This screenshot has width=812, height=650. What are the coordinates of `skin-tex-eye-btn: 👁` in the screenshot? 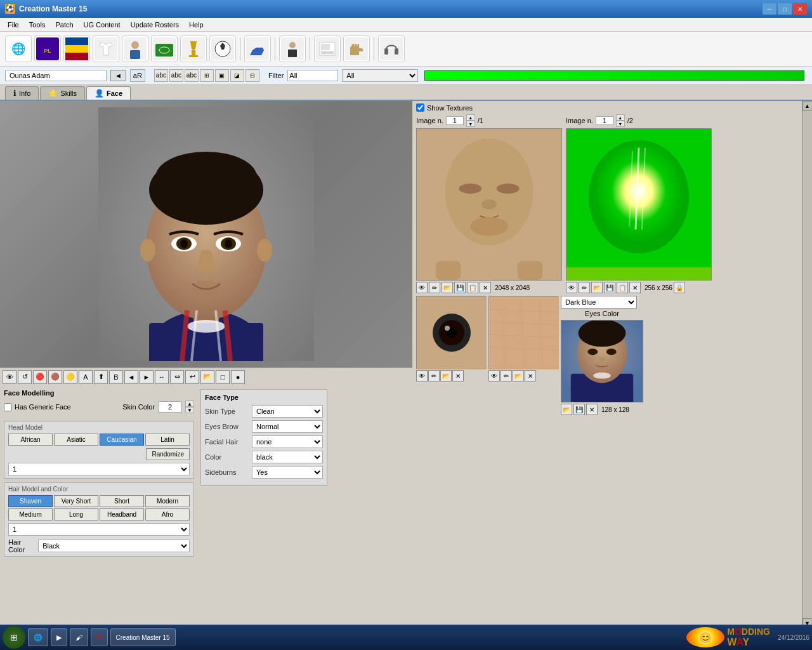 It's located at (494, 376).